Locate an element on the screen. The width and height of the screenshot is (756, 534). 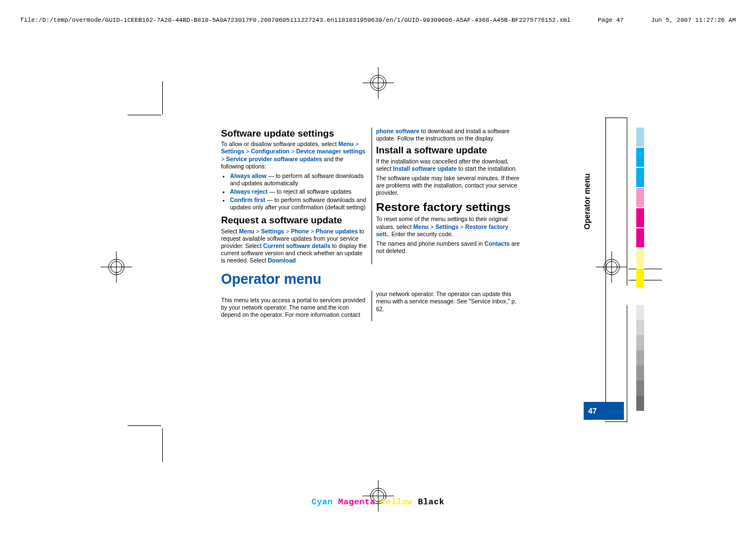
body-text: phone software to download and install a… is located at coordinates (449, 135).